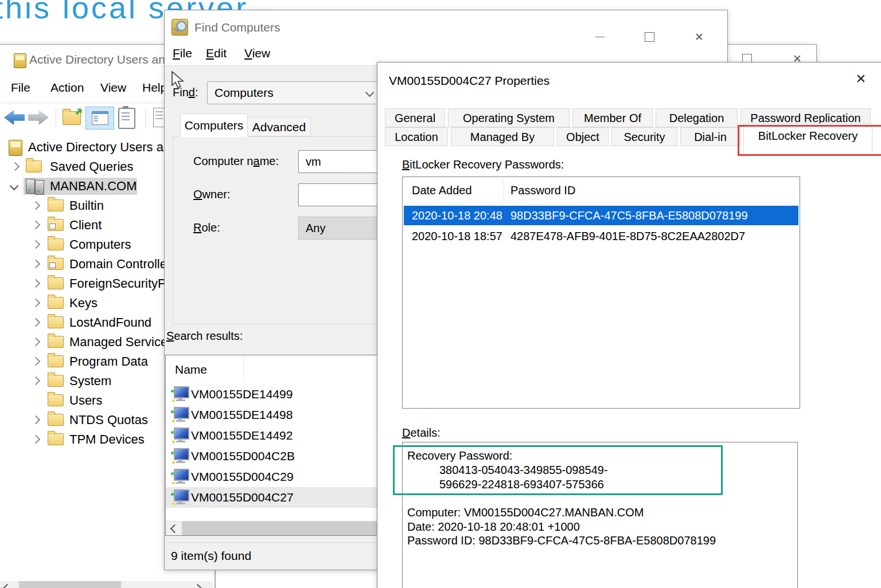 Image resolution: width=881 pixels, height=588 pixels. Describe the element at coordinates (416, 136) in the screenshot. I see `tab-location: Location` at that location.